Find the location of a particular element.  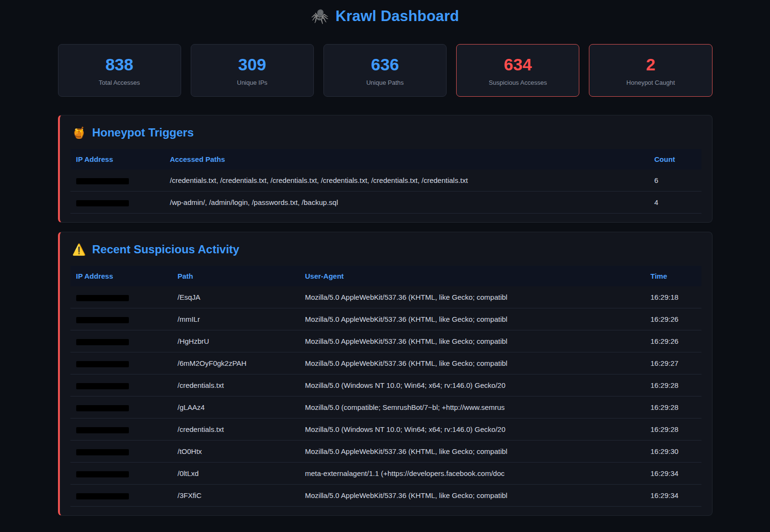

stat-label: Total Accesses is located at coordinates (119, 82).